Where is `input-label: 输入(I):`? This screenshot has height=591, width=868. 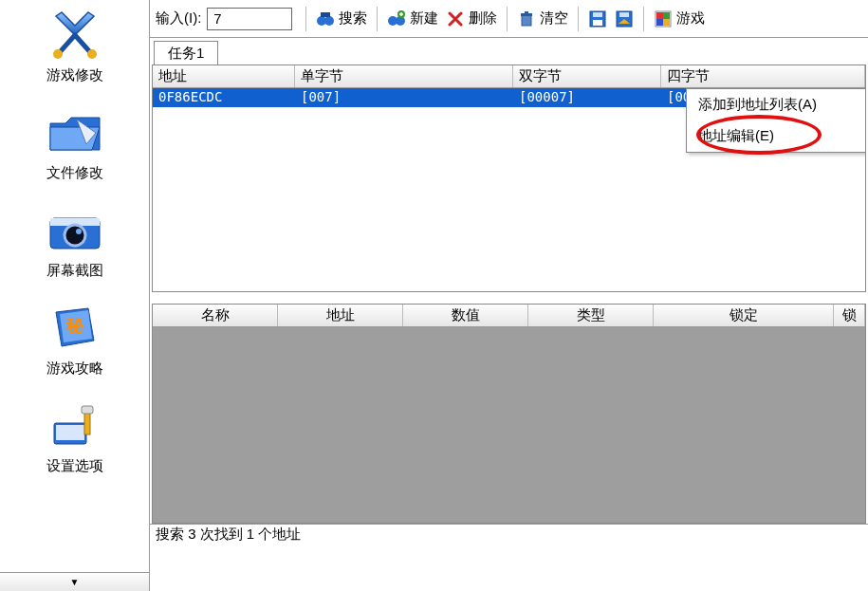
input-label: 输入(I): is located at coordinates (178, 19).